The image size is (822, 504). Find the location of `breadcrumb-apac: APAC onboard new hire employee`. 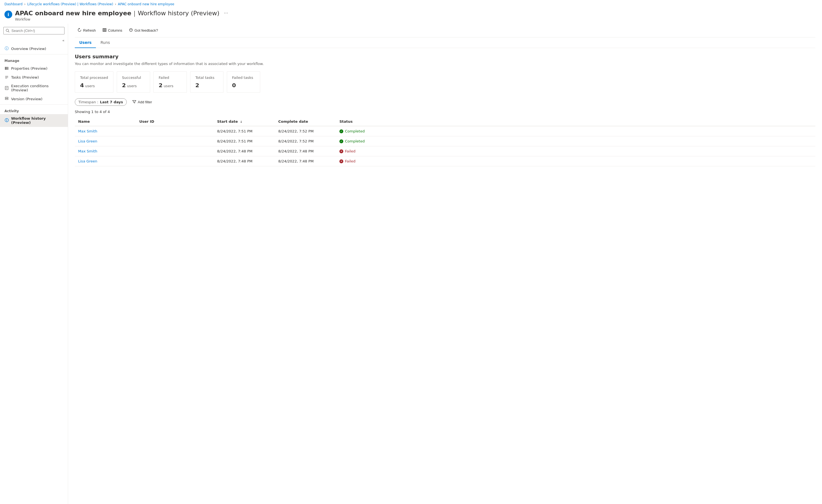

breadcrumb-apac: APAC onboard new hire employee is located at coordinates (146, 4).